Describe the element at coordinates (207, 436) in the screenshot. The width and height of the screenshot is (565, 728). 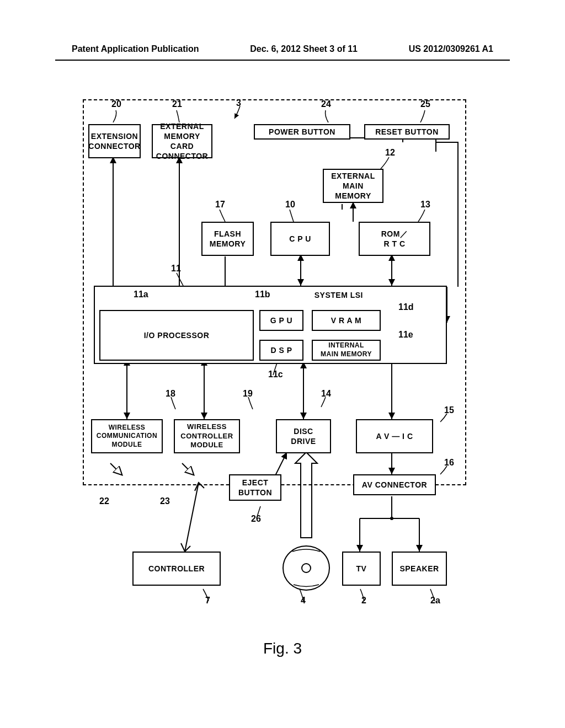
I see `wireless-controller-module-box: WIRELESS CONTROLLER MODULE` at that location.